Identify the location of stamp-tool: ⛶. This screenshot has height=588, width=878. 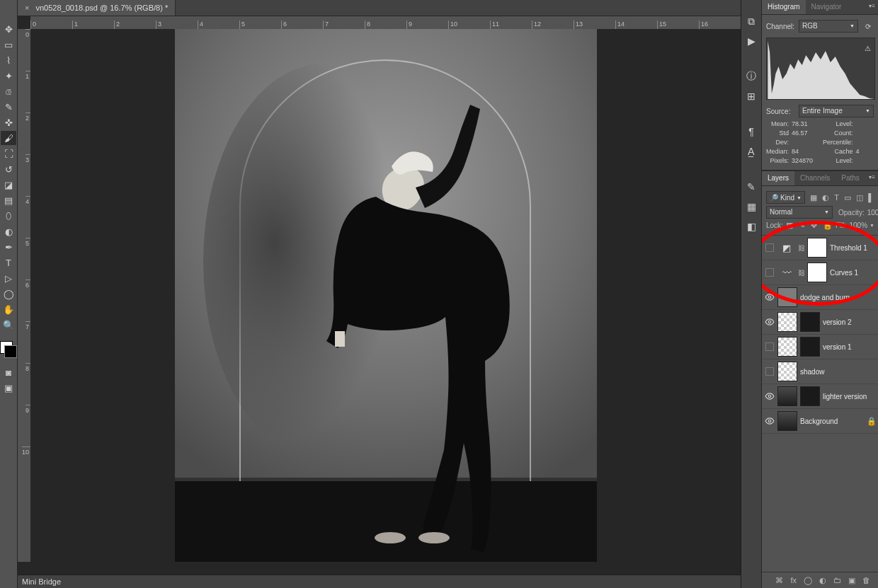
(8, 154).